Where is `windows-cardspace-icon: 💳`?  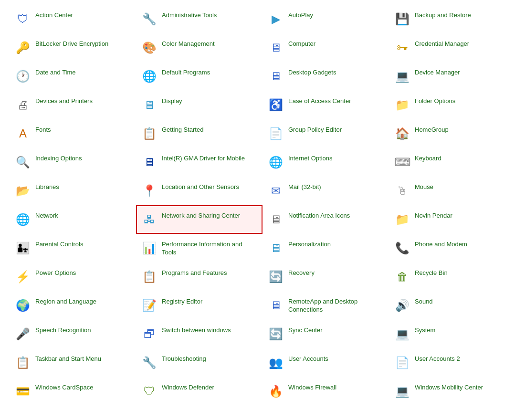
windows-cardspace-icon: 💳 is located at coordinates (23, 391).